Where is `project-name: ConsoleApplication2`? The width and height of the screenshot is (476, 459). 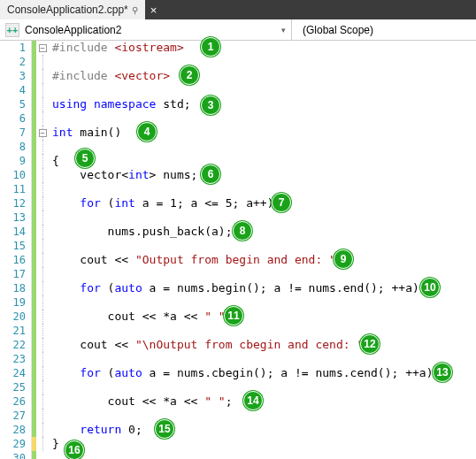
project-name: ConsoleApplication2 is located at coordinates (73, 30).